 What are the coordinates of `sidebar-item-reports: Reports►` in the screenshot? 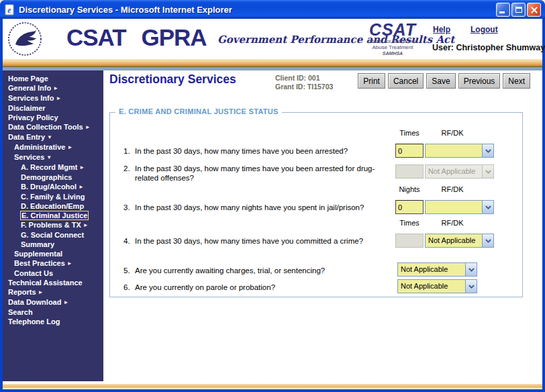 It's located at (53, 293).